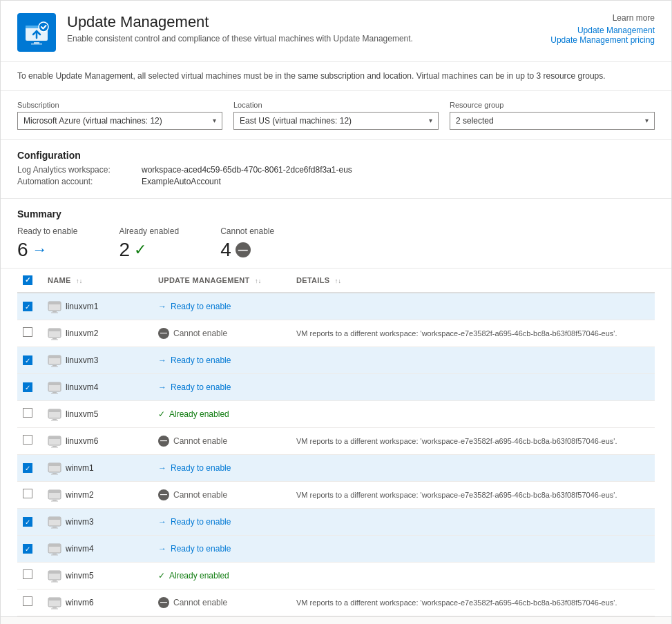 This screenshot has height=624, width=672. Describe the element at coordinates (472, 280) in the screenshot. I see `details-column-header: DETAILS ↑↓` at that location.